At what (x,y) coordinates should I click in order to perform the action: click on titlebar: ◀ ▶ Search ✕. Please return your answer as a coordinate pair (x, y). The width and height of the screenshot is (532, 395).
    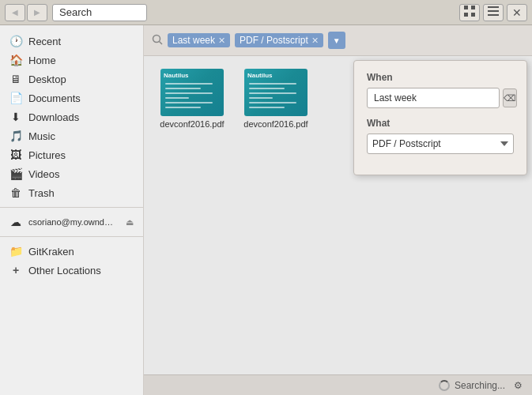
    Looking at the image, I should click on (266, 13).